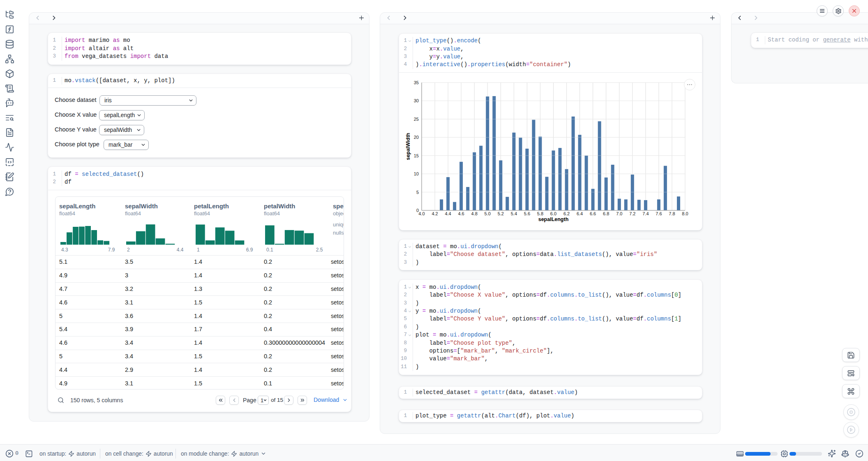  I want to click on svg-text: 7.8, so click(672, 214).